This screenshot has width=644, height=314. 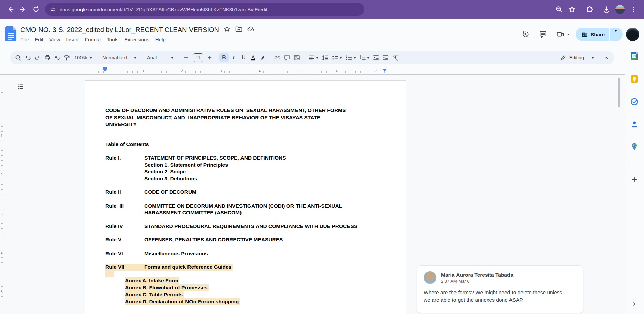 I want to click on horizontal-ruler: 1234567, so click(x=312, y=70).